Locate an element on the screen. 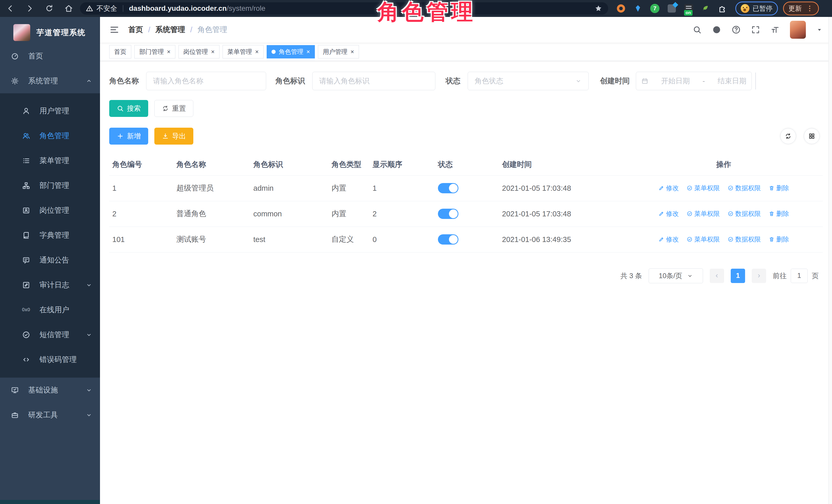 This screenshot has height=504, width=832. sidebar-item-user: 用户管理 is located at coordinates (50, 111).